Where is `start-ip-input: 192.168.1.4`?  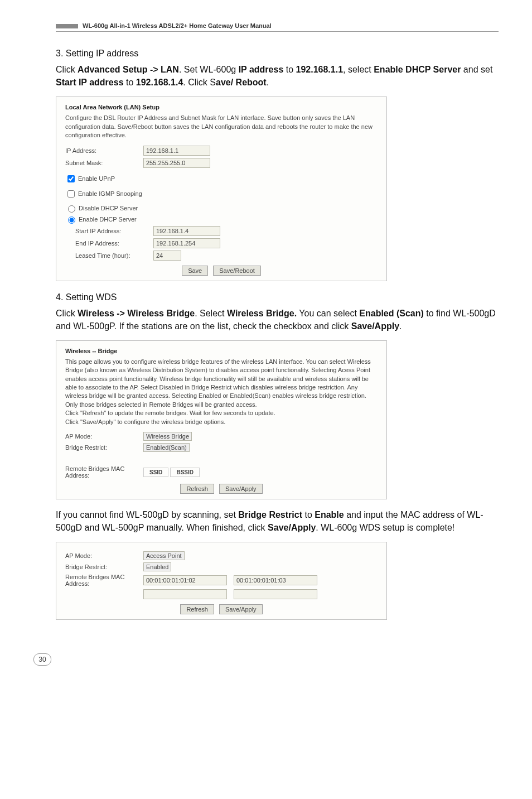 start-ip-input: 192.168.1.4 is located at coordinates (187, 231).